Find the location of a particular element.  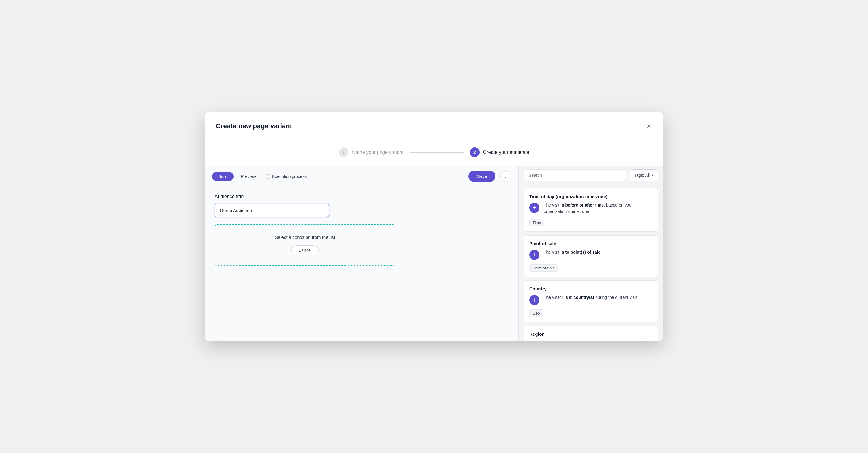

condition-card-0-body: + The visit is before or after time, bas… is located at coordinates (591, 208).